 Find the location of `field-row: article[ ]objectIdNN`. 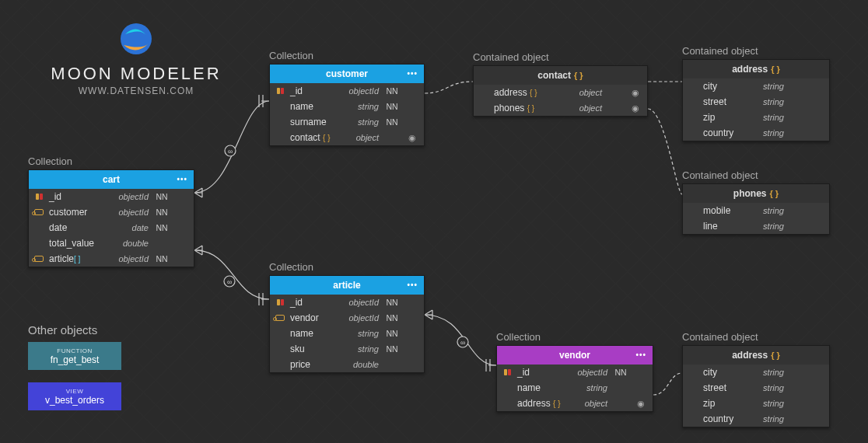

field-row: article[ ]objectIdNN is located at coordinates (111, 259).